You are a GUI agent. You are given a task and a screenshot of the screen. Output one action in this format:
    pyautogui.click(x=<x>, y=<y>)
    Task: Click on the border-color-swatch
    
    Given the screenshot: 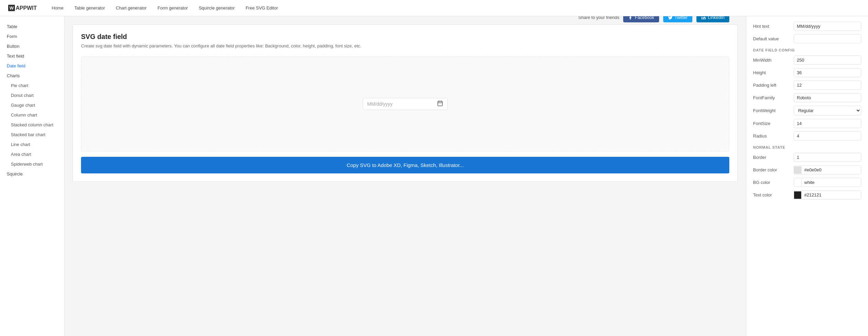 What is the action you would take?
    pyautogui.click(x=798, y=170)
    